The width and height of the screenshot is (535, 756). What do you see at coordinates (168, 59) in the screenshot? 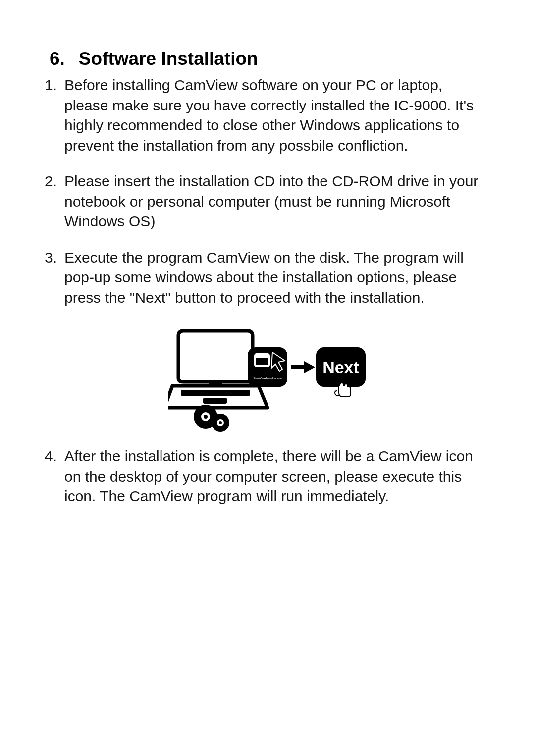
I see `heading-title: Software Installation` at bounding box center [168, 59].